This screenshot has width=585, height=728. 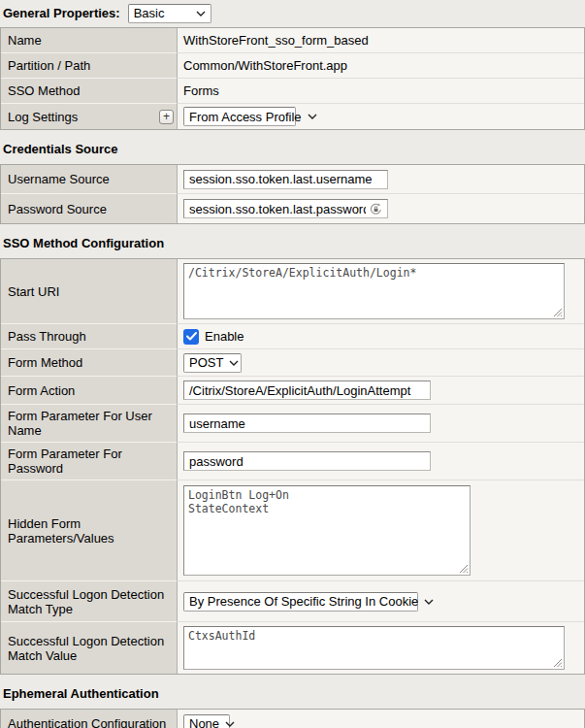 I want to click on log-settings-value-cell: From Access Profile, so click(x=380, y=116).